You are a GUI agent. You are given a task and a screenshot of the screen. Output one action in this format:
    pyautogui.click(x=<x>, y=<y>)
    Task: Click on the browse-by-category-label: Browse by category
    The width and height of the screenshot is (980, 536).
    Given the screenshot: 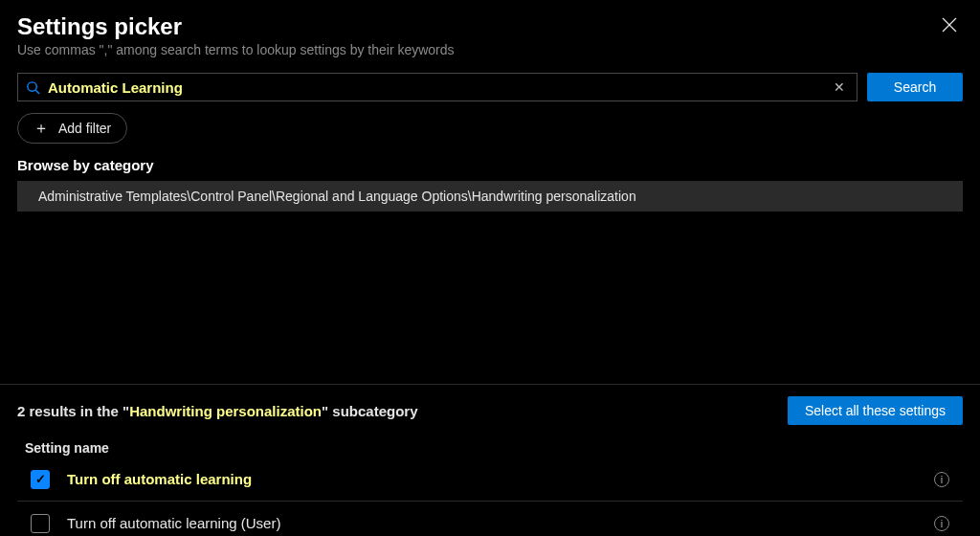 What is the action you would take?
    pyautogui.click(x=490, y=165)
    